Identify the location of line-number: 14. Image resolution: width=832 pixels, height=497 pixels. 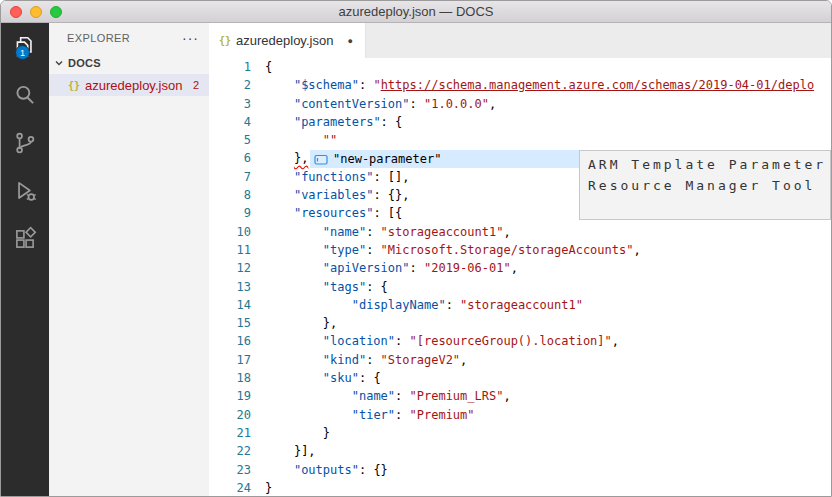
(237, 305).